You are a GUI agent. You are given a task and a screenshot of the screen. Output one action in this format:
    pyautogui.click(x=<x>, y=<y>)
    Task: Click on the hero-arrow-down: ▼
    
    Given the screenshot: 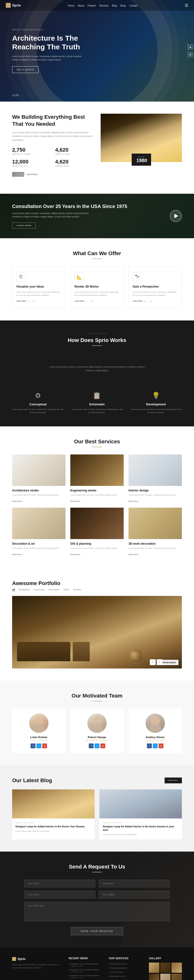 What is the action you would take?
    pyautogui.click(x=191, y=55)
    